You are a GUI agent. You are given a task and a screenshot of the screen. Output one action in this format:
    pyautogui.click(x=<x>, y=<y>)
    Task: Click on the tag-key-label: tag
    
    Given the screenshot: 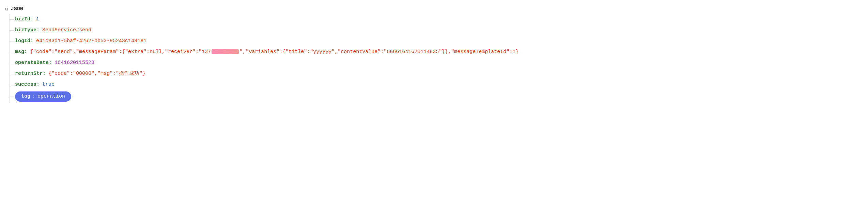 What is the action you would take?
    pyautogui.click(x=26, y=97)
    